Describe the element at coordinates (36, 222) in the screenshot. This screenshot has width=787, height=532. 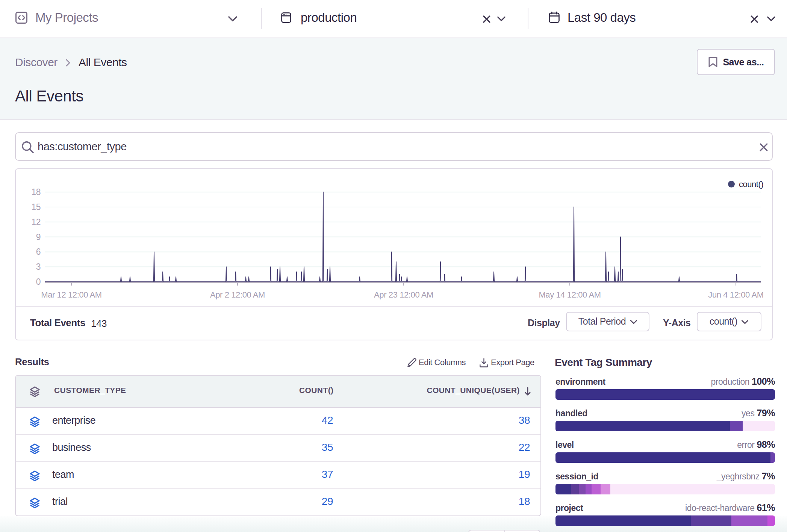
I see `svg-text: 12` at that location.